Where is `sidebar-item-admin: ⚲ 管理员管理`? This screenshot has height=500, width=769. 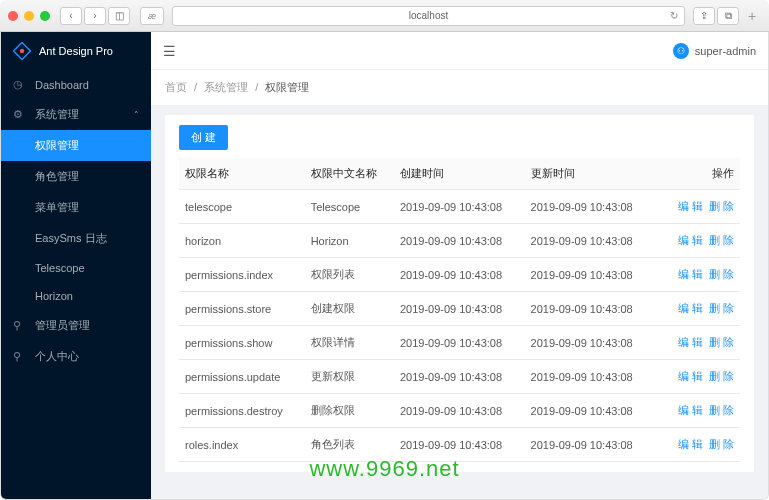 sidebar-item-admin: ⚲ 管理员管理 is located at coordinates (76, 326).